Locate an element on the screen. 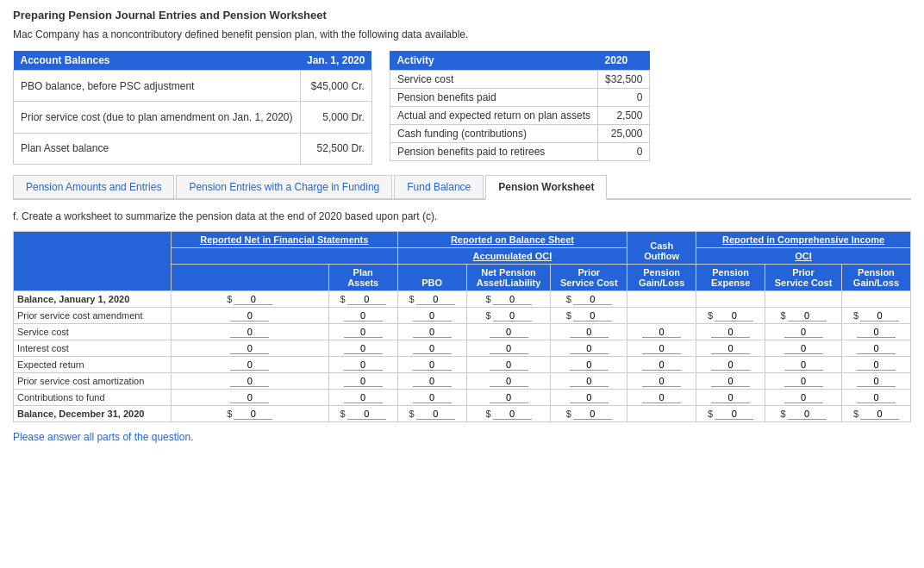 The height and width of the screenshot is (568, 924). worksheet-row-label: Contributions to fund is located at coordinates (93, 398).